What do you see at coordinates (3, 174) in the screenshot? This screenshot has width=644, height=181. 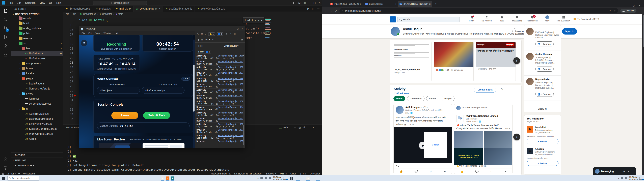 I see `accounts-icon: ◍` at bounding box center [3, 174].